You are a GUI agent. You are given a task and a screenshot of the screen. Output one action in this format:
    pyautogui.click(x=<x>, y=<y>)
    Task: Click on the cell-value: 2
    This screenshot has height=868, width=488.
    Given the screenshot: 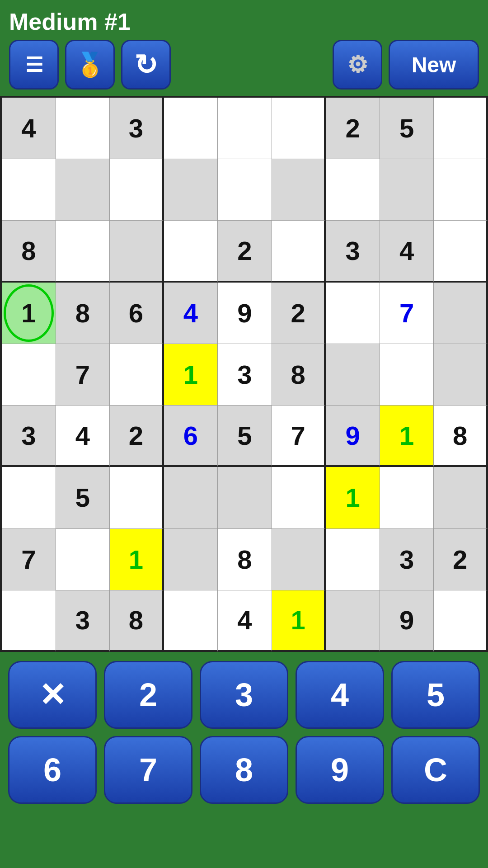 What is the action you would take?
    pyautogui.click(x=244, y=250)
    